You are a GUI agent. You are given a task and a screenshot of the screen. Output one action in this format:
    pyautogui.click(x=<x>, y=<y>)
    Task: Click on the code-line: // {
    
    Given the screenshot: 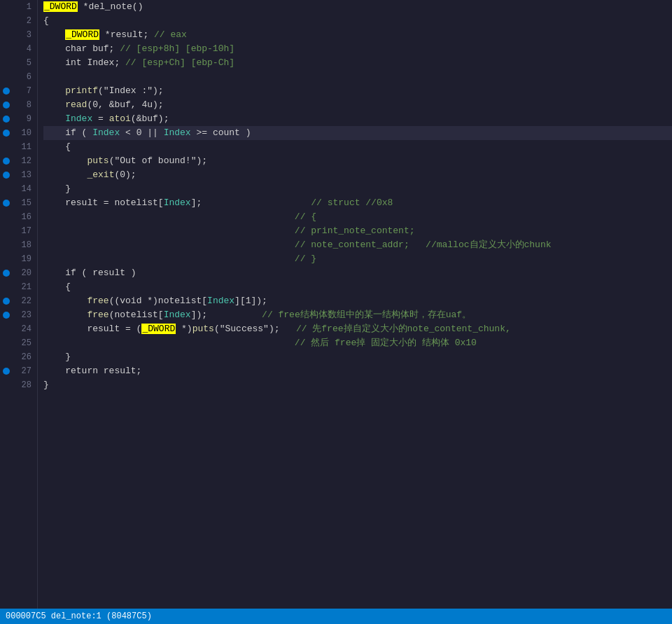 What is the action you would take?
    pyautogui.click(x=358, y=217)
    